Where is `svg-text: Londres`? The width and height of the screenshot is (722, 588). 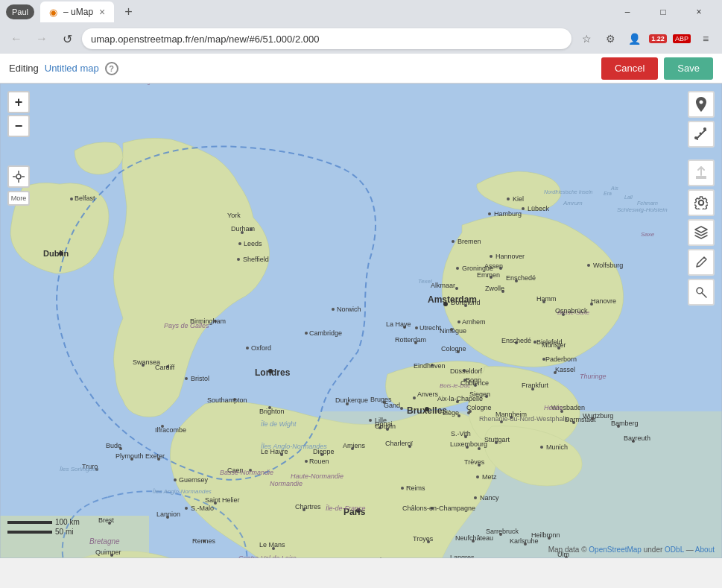 svg-text: Londres is located at coordinates (273, 373).